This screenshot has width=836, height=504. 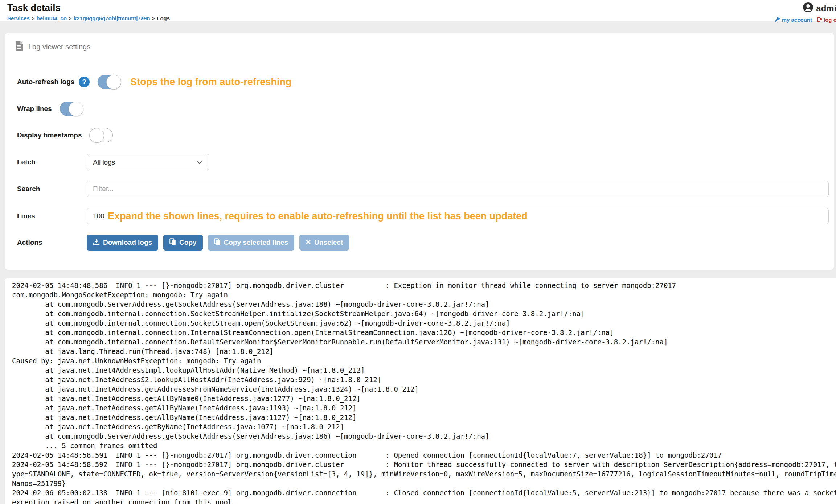 What do you see at coordinates (808, 8) in the screenshot?
I see `user-avatar-icon` at bounding box center [808, 8].